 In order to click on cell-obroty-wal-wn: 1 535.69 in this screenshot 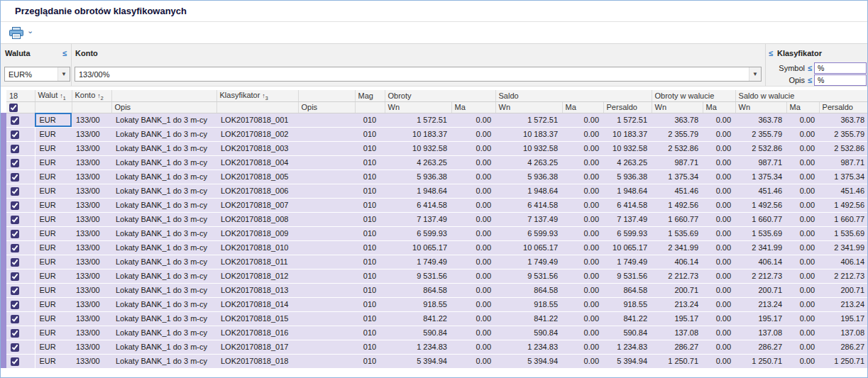, I will do `click(677, 233)`.